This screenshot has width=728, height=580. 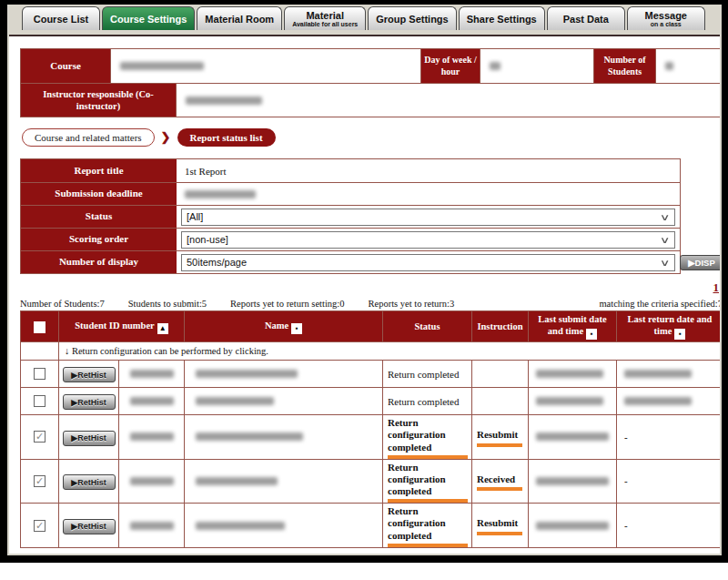 What do you see at coordinates (350, 262) in the screenshot?
I see `display-count-row: Number of display 50items/page ∨` at bounding box center [350, 262].